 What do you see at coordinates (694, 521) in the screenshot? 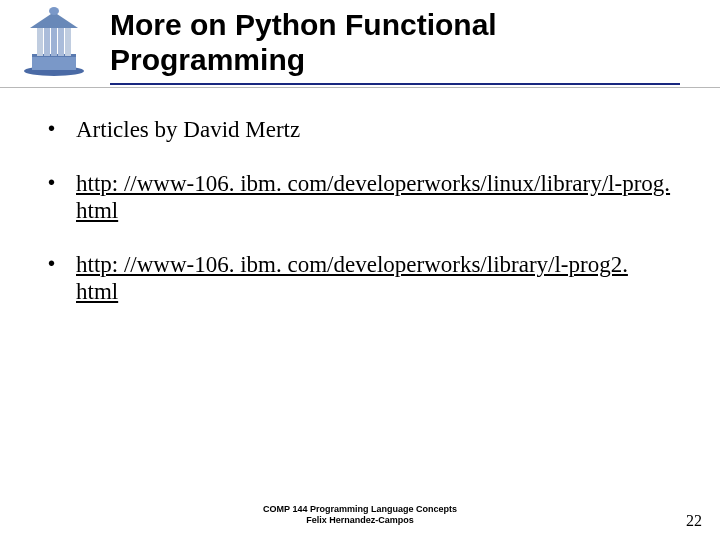
I see `page-number: 22` at bounding box center [694, 521].